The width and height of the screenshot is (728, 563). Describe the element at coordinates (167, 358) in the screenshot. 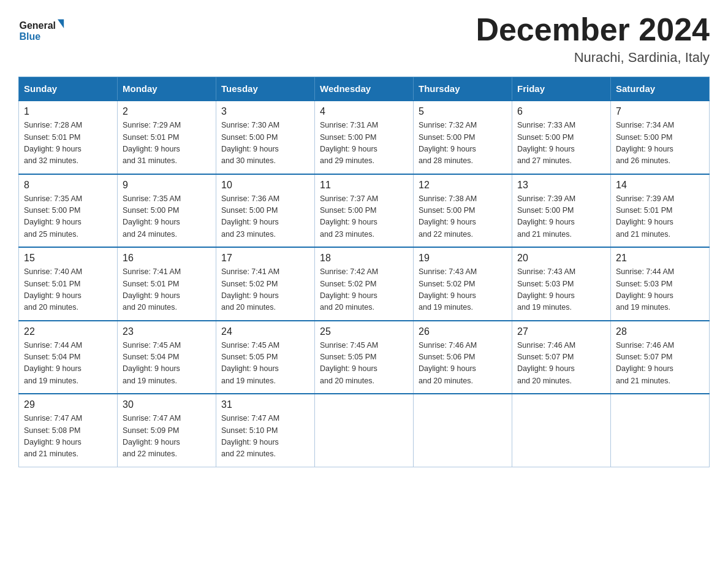

I see `calendar-cell: 23Sunrise: 7:45 AMSunset: 5:04 PMDayligh…` at that location.